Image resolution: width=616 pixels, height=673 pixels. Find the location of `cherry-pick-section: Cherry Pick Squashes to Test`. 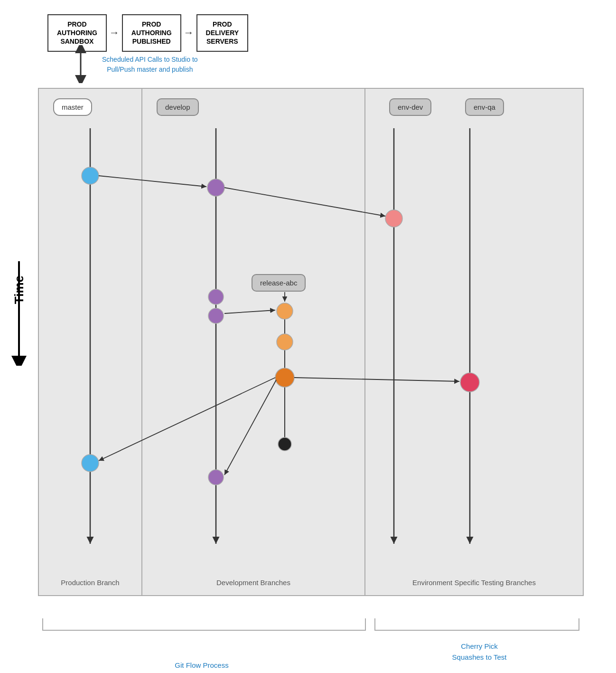

cherry-pick-section: Cherry Pick Squashes to Test is located at coordinates (479, 652).